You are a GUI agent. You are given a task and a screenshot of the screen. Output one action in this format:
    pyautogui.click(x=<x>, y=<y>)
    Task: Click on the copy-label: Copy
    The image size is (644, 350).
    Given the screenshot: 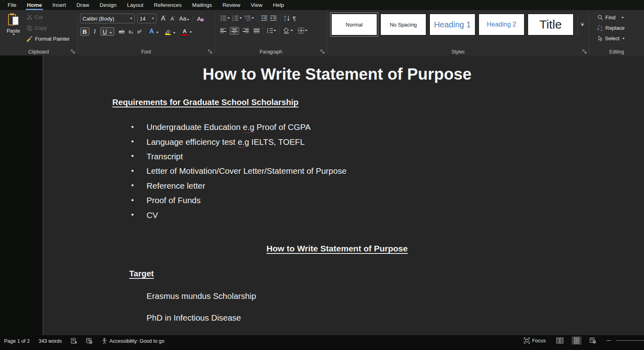 What is the action you would take?
    pyautogui.click(x=41, y=28)
    